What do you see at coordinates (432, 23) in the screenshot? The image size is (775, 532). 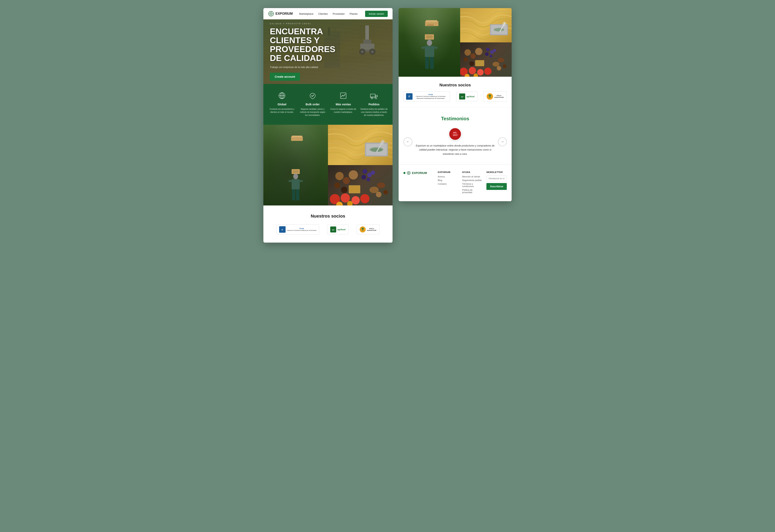 I see `right-box-icon: SUPREME` at bounding box center [432, 23].